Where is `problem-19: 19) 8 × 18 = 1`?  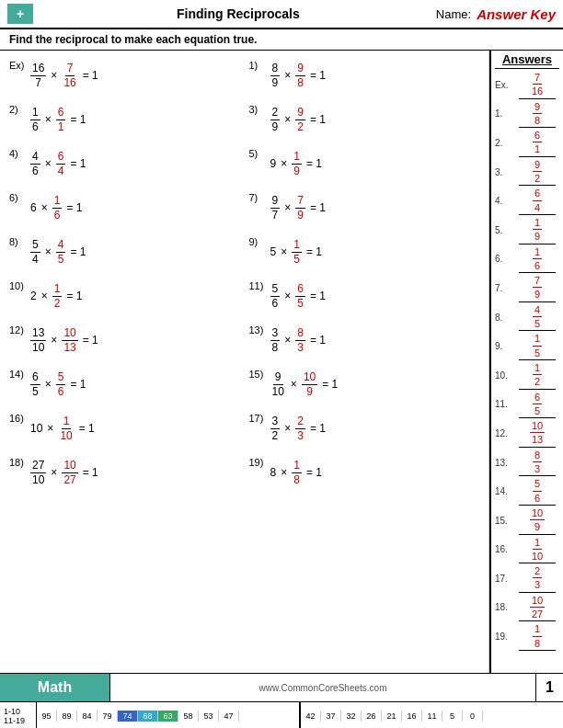
problem-19: 19) 8 × 18 = 1 is located at coordinates (364, 472).